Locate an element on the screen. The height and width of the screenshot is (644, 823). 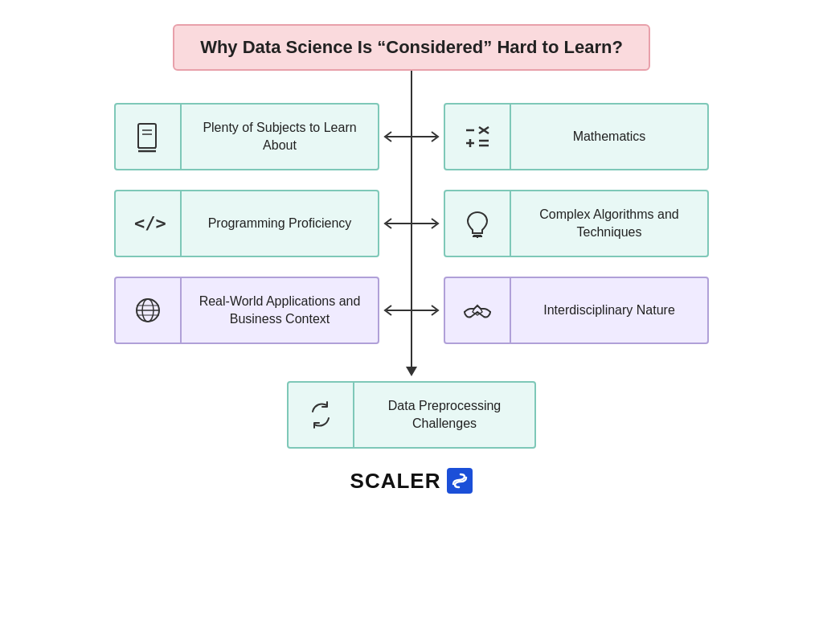
card-preprocessing: Data Preprocessing Challenges is located at coordinates (412, 415).